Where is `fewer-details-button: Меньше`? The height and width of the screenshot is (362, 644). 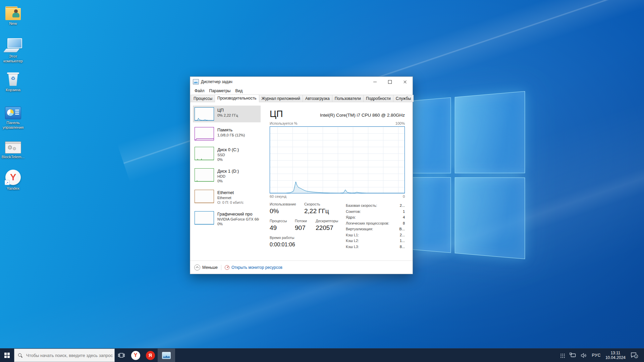
fewer-details-button: Меньше is located at coordinates (206, 267).